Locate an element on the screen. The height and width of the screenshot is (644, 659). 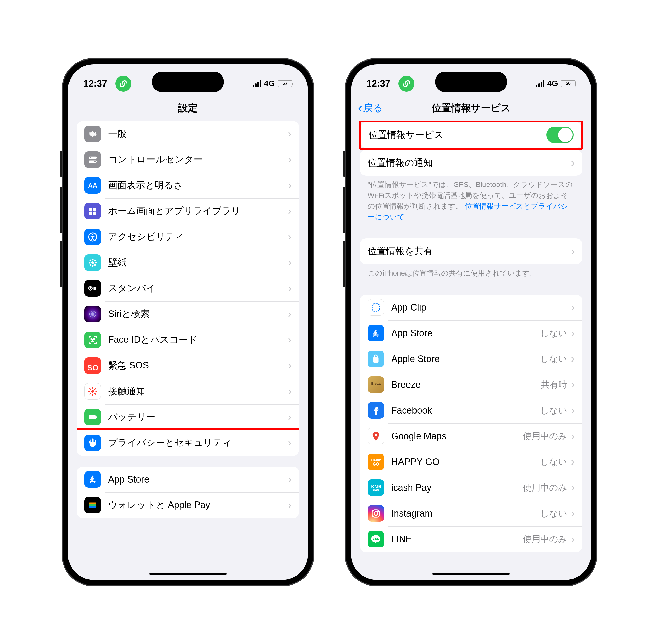
appstore-icon is located at coordinates (93, 480).